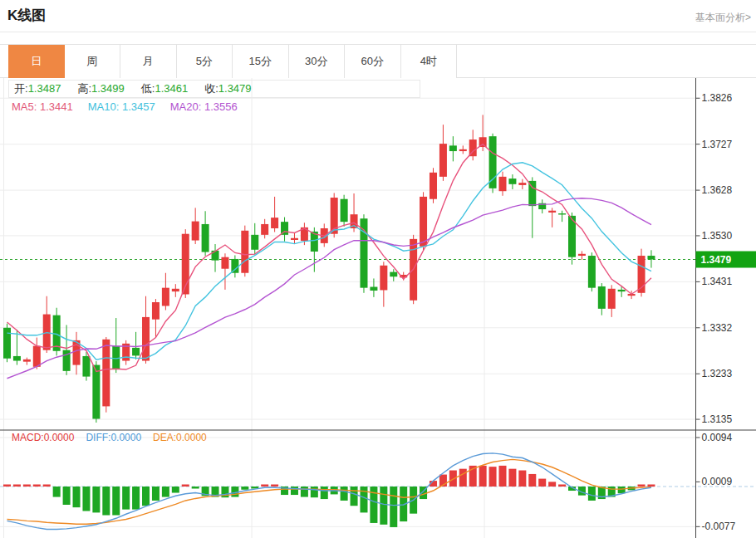 This screenshot has height=538, width=756. I want to click on ohlc-legend: 开:1.3487 高:1.3499 低:1.3461 收:1.3479, so click(214, 89).